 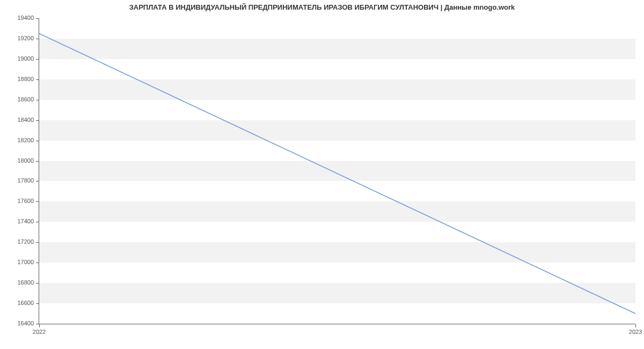 What do you see at coordinates (39, 332) in the screenshot?
I see `x-tick-label: 2022` at bounding box center [39, 332].